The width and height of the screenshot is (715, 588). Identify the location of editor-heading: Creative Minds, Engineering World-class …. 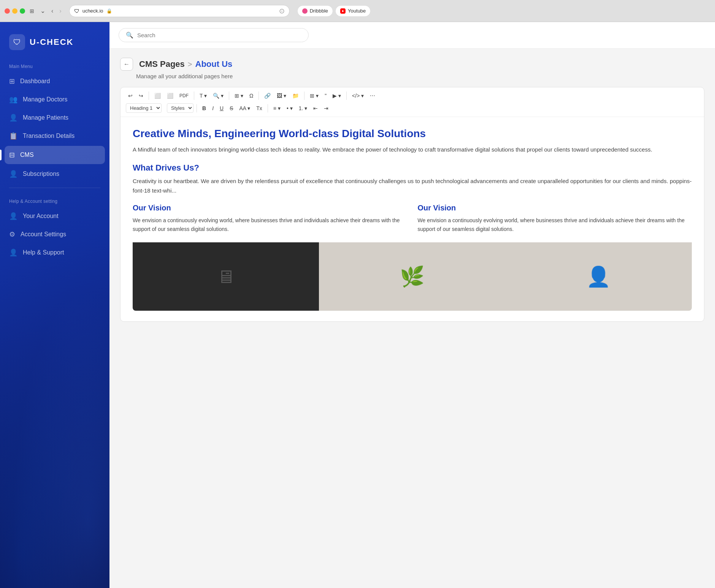
(412, 134).